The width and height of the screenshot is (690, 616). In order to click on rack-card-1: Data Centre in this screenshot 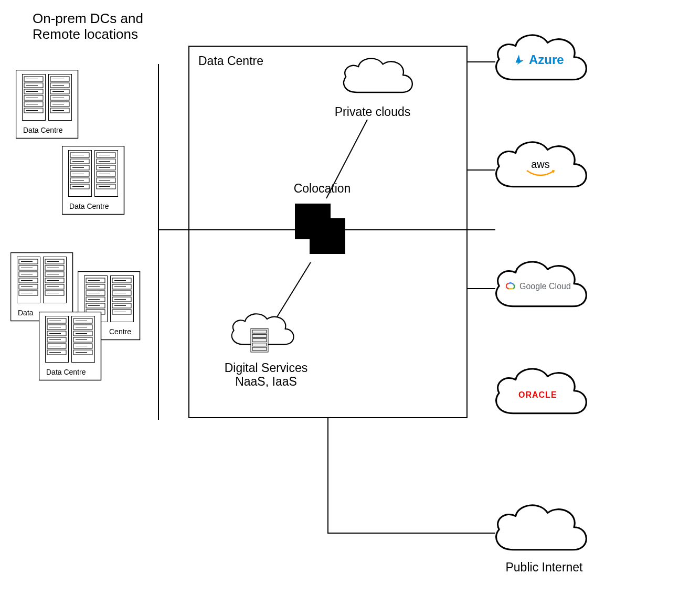, I will do `click(52, 109)`.